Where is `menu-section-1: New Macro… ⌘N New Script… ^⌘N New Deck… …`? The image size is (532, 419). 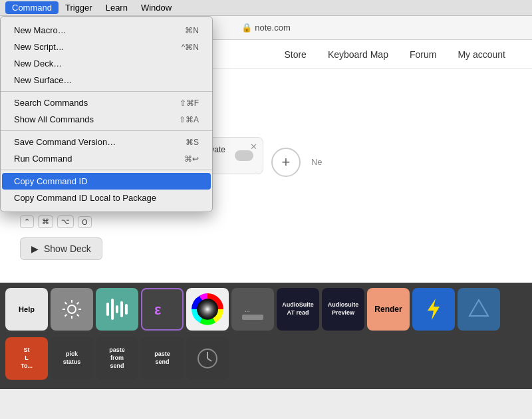 menu-section-1: New Macro… ⌘N New Script… ^⌘N New Deck… … is located at coordinates (106, 56).